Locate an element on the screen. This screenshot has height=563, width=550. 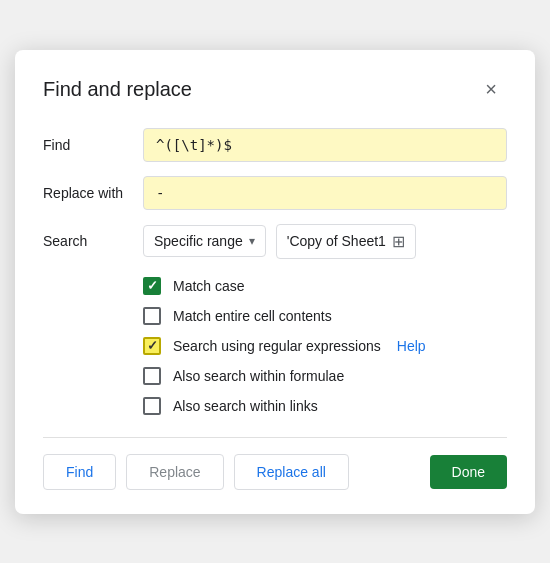
match-entire-label: Match entire cell contents is located at coordinates (252, 316).